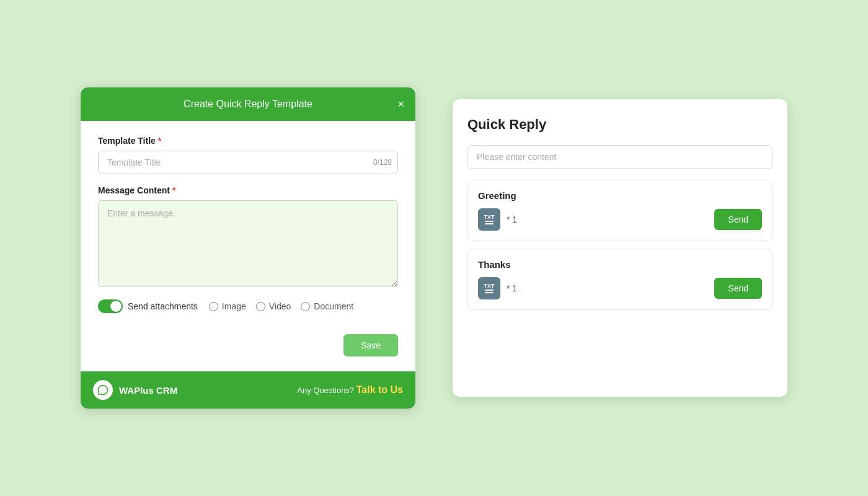 This screenshot has width=868, height=496. What do you see at coordinates (489, 288) in the screenshot?
I see `txt-badge-thanks: TXT` at bounding box center [489, 288].